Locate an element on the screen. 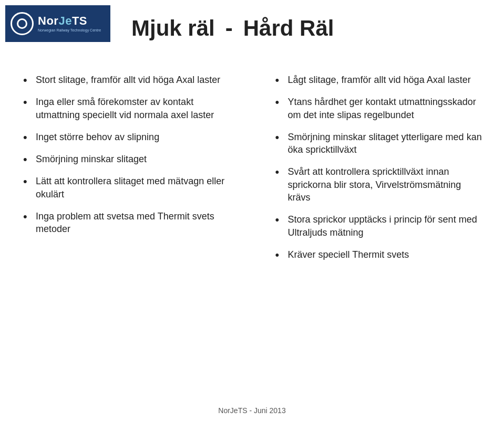 The width and height of the screenshot is (504, 421). list-item: Lågt slitage, framför allt vid höga Axal… is located at coordinates (378, 80).